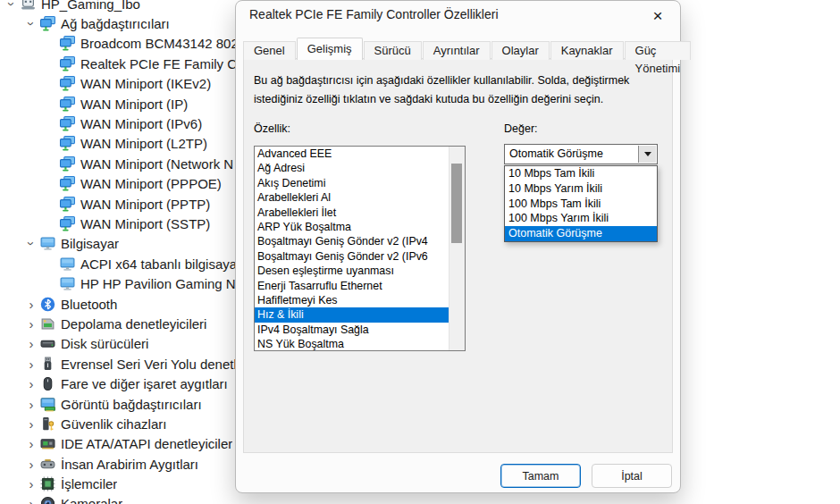 The height and width of the screenshot is (504, 840). Describe the element at coordinates (541, 475) in the screenshot. I see `ok-button: Tamam` at that location.